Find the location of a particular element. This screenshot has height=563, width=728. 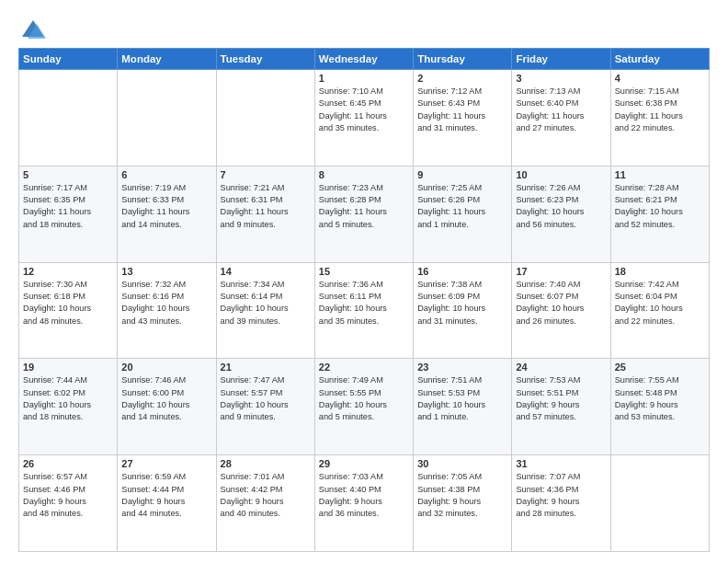

cell-day-30: 30Sunrise: 7:05 AM Sunset: 4:38 PM Dayli… is located at coordinates (463, 504).